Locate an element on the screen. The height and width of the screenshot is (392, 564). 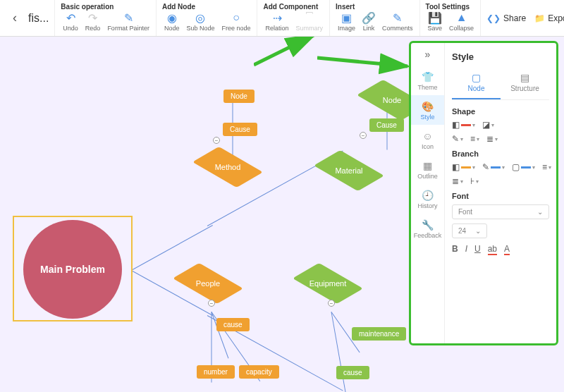
wrench-icon: 🔧 is located at coordinates (428, 225).